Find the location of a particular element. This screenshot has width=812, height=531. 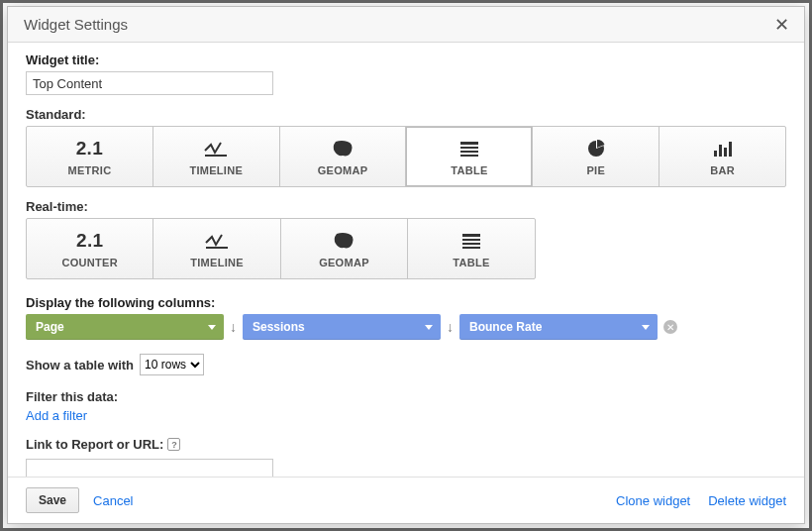

dialog-header: Widget Settings ✕ is located at coordinates (406, 25).